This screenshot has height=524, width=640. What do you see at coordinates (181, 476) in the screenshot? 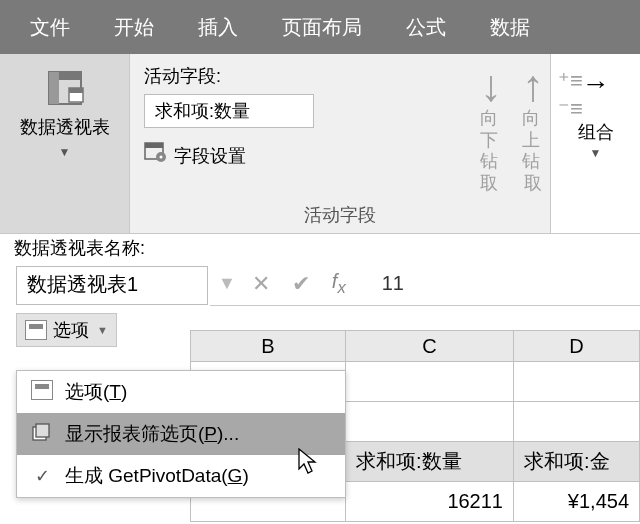
I see `dropdown-item-getpivotdata: ✓ 生成 GetPivotData(G)` at bounding box center [181, 476].